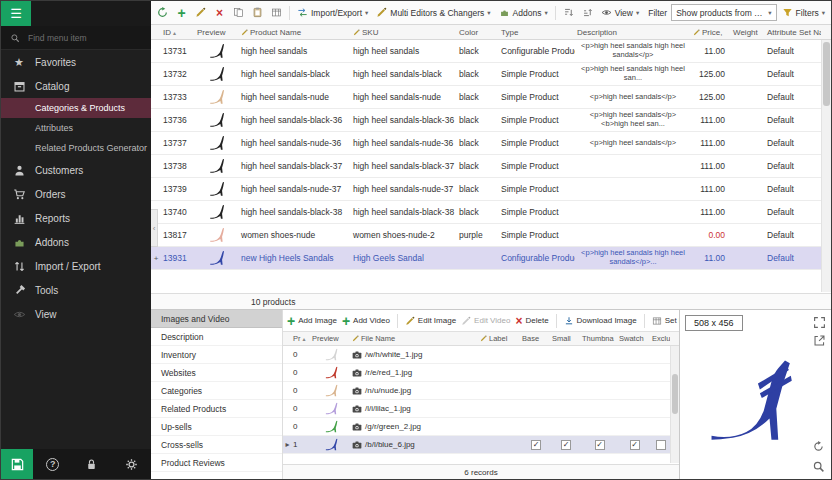 The height and width of the screenshot is (480, 832). I want to click on table-row: 13739 high heel sandals-nude-37high heel…, so click(491, 190).